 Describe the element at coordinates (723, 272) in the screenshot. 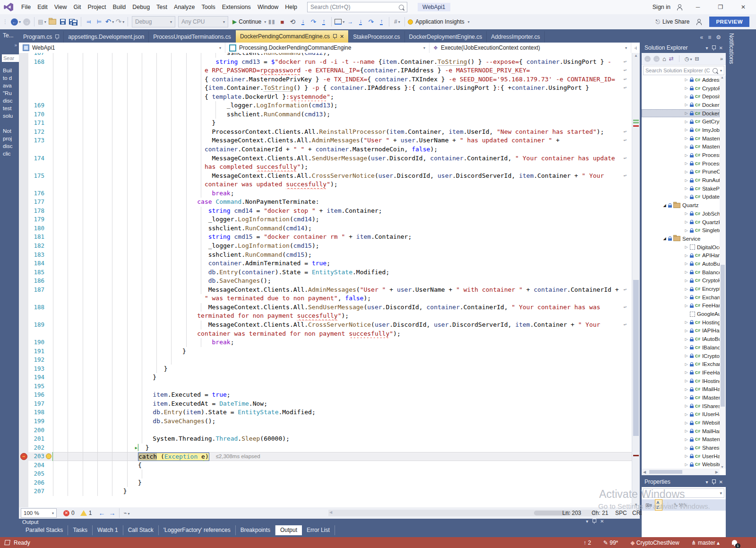

I see `se-vertical-scrollbar: ▲ ▼` at that location.